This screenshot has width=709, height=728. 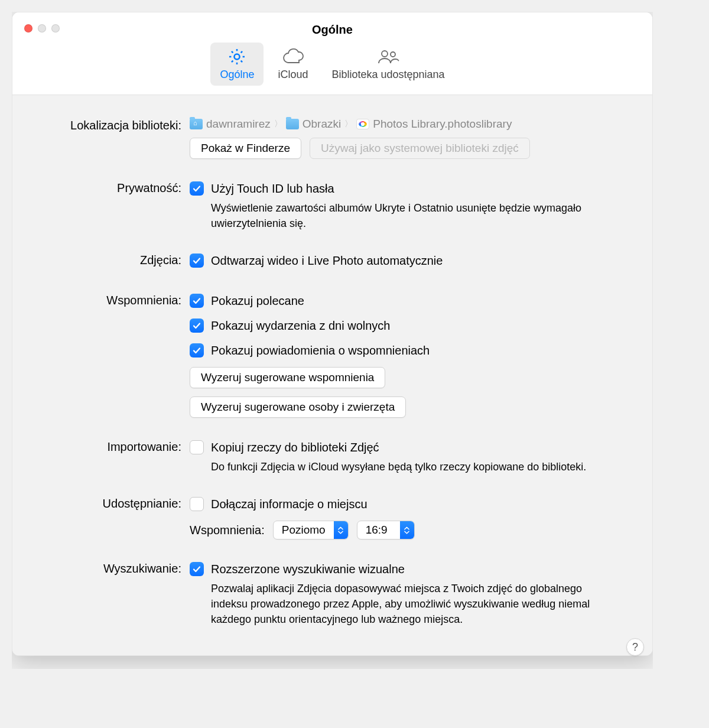 I want to click on row-search: Wyszukiwanie: Rozszerzone wyszukiwanie w…, so click(x=319, y=594).